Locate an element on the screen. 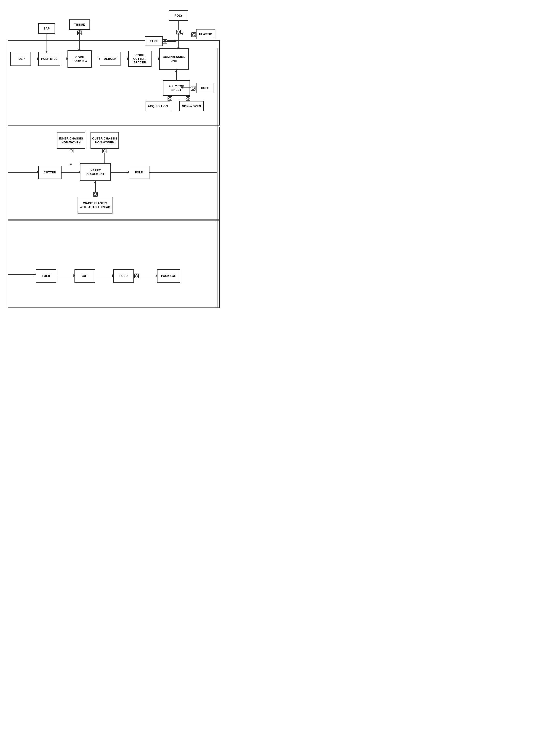 The height and width of the screenshot is (756, 535). coreforming-label: CORE FORMING is located at coordinates (80, 59).